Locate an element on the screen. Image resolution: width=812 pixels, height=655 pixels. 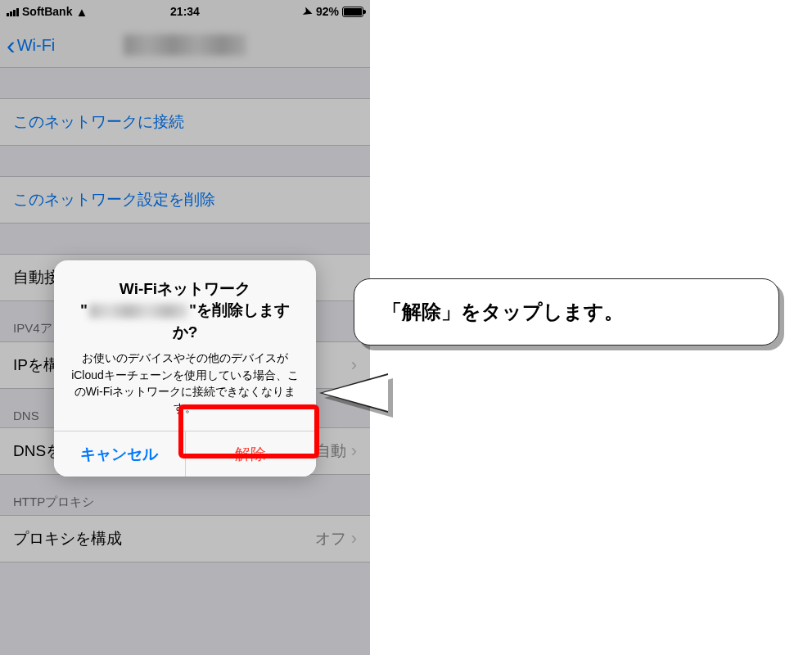
proxy-config-value: オフ is located at coordinates (331, 539).